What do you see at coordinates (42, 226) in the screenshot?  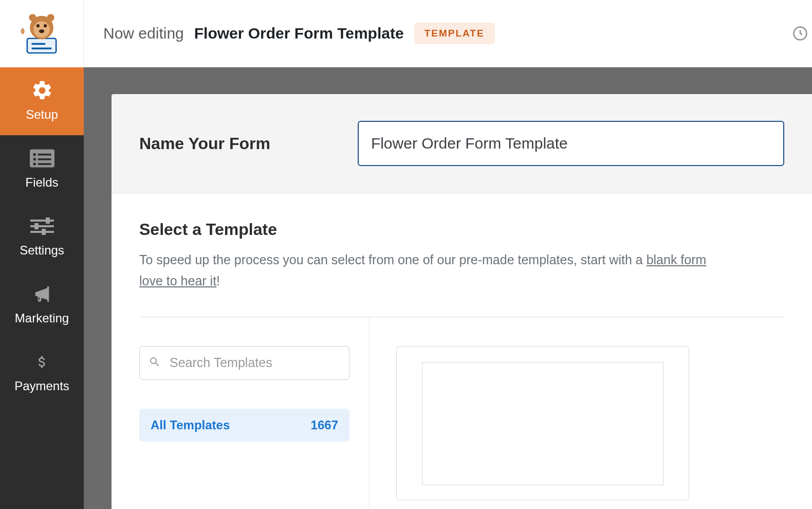 I see `sliders-icon` at bounding box center [42, 226].